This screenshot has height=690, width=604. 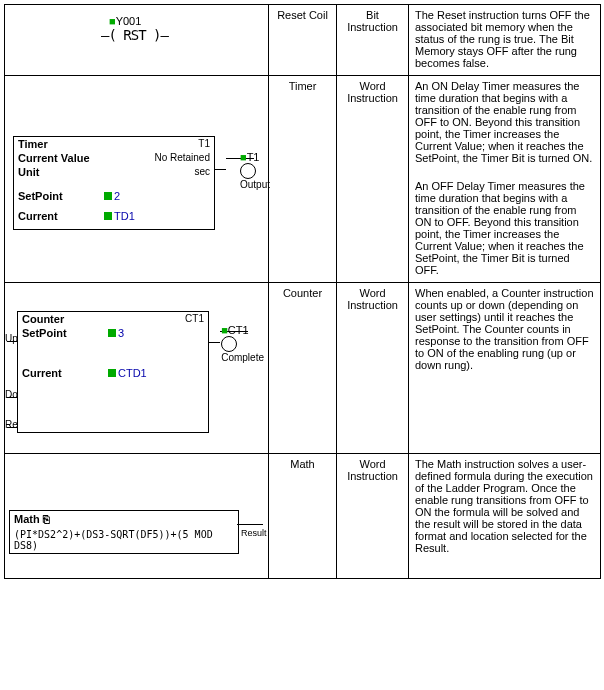 What do you see at coordinates (113, 372) in the screenshot?
I see `counter-block: CounterCT1 SetPoint3 CurrentCTD1 ■CT1 Co…` at bounding box center [113, 372].